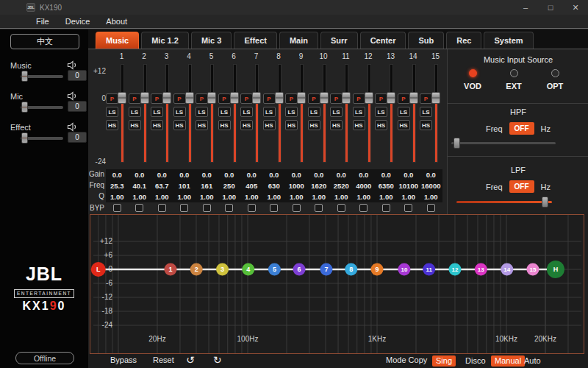 This screenshot has width=588, height=368. Describe the element at coordinates (118, 40) in the screenshot. I see `tab-music: Music` at that location.